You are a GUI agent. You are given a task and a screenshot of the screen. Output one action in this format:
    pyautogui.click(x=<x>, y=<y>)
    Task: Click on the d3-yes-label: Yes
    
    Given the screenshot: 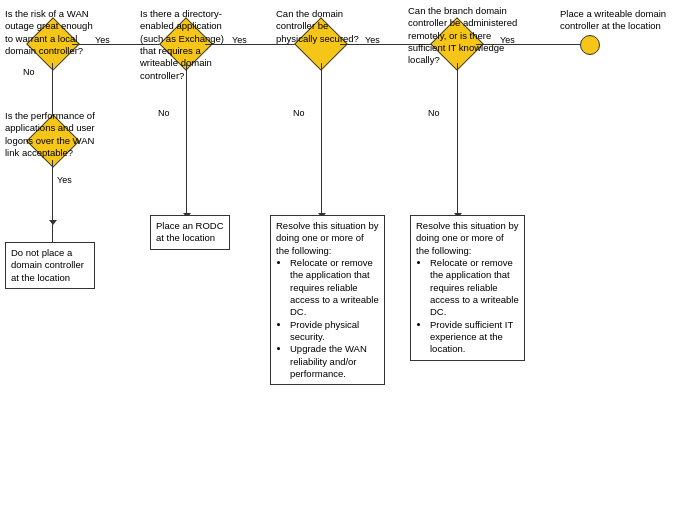 What is the action you would take?
    pyautogui.click(x=372, y=40)
    